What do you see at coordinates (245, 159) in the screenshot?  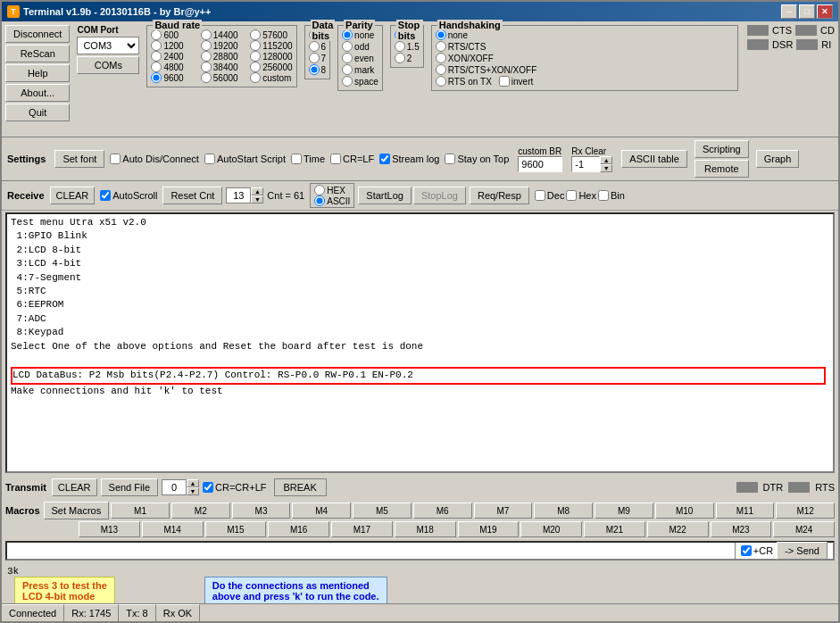 I see `autostart-script: AutoStart Script` at bounding box center [245, 159].